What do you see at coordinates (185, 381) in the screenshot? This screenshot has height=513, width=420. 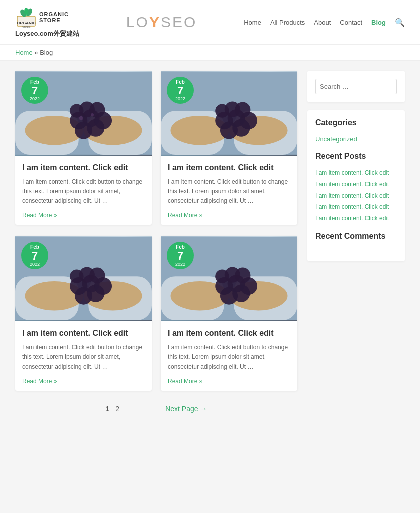 I see `read-more-4: Read More »` at bounding box center [185, 381].